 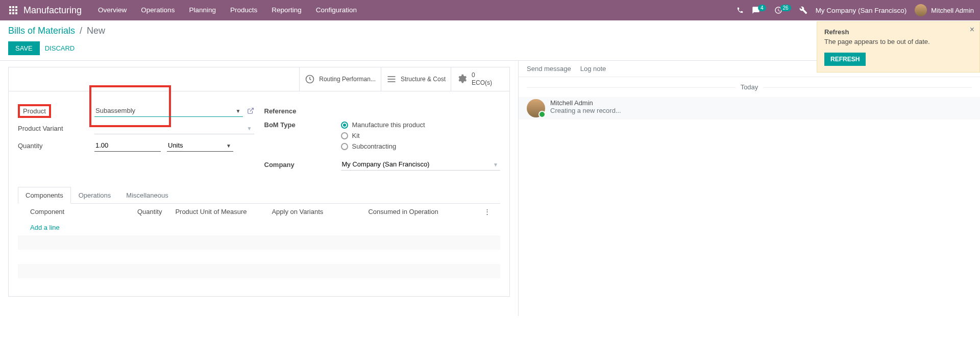 I want to click on breadcrumb-parent: Bills of Materials, so click(x=42, y=31).